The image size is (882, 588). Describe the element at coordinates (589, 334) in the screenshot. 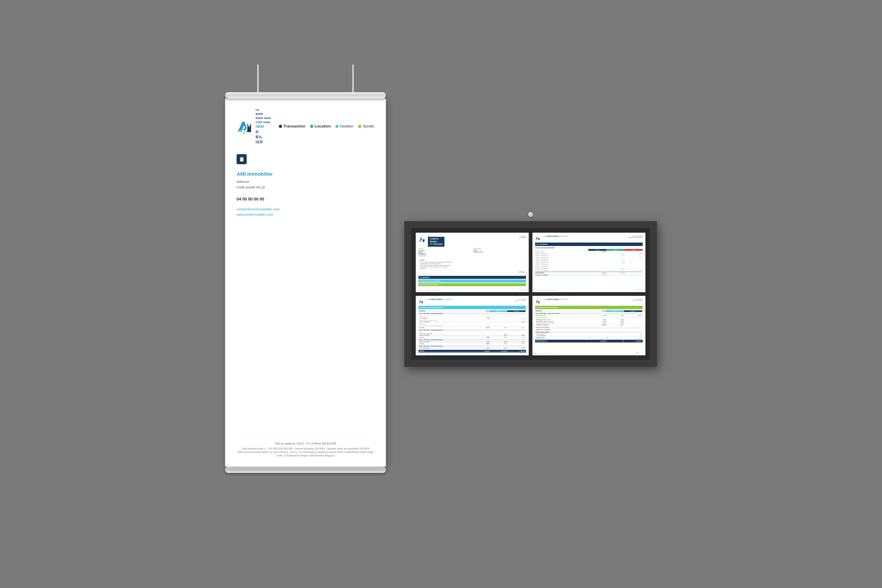

I see `page4-syndic-row1: SYNDICO NIMES 2/E 0,€` at that location.